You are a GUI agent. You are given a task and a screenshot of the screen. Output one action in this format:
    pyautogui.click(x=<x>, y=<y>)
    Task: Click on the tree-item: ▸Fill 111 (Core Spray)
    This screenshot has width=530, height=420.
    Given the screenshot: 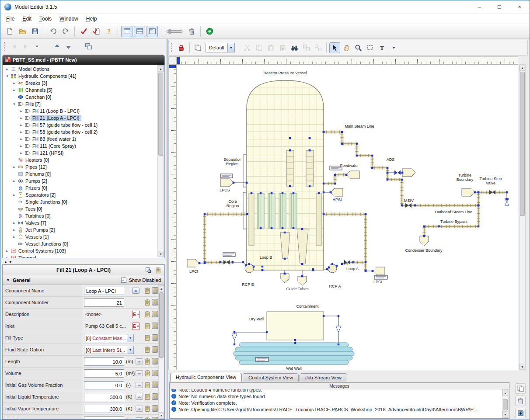 What is the action you would take?
    pyautogui.click(x=80, y=146)
    